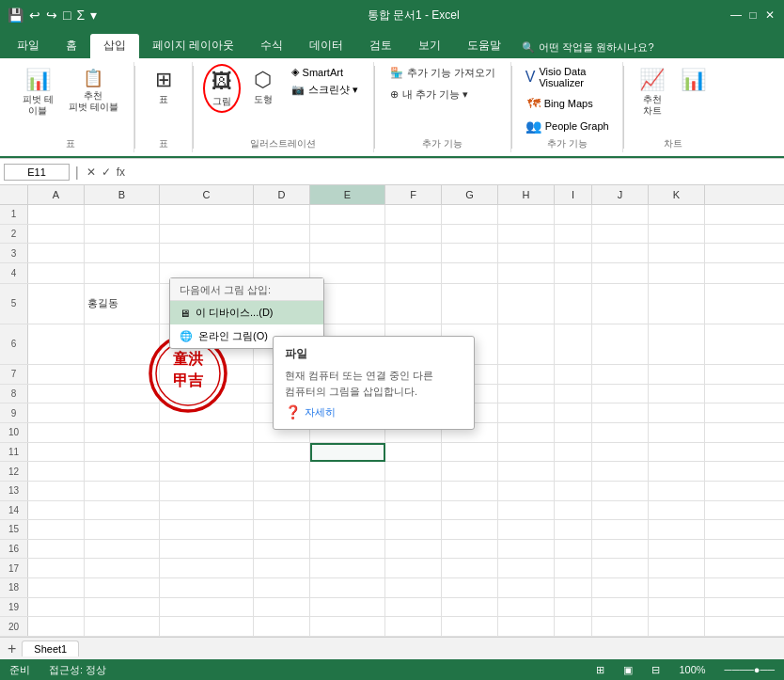 The width and height of the screenshot is (784, 680). I want to click on cell-K16, so click(677, 549).